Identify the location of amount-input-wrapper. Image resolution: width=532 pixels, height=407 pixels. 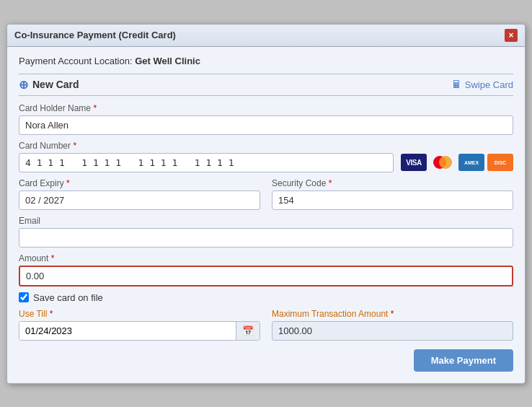
(266, 276).